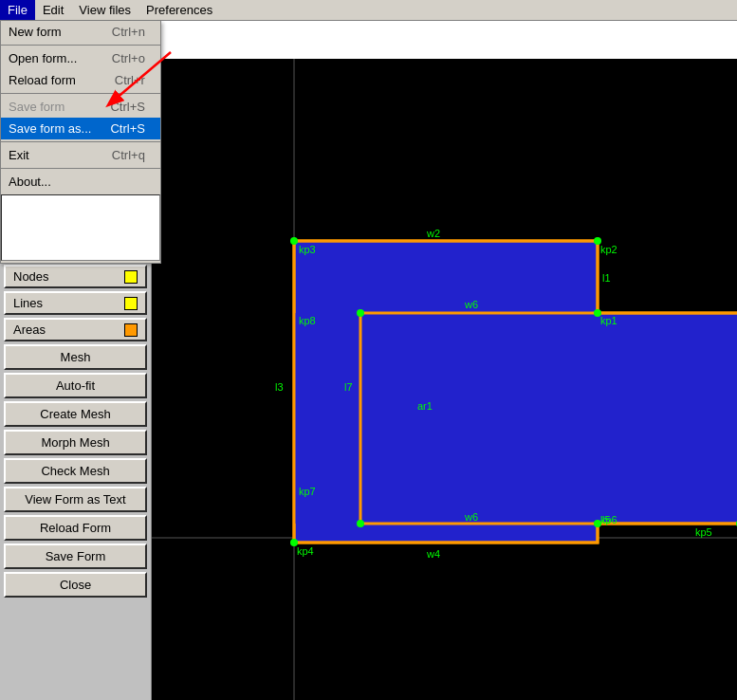 The image size is (737, 700). What do you see at coordinates (433, 233) in the screenshot?
I see `svg-text: w2` at bounding box center [433, 233].